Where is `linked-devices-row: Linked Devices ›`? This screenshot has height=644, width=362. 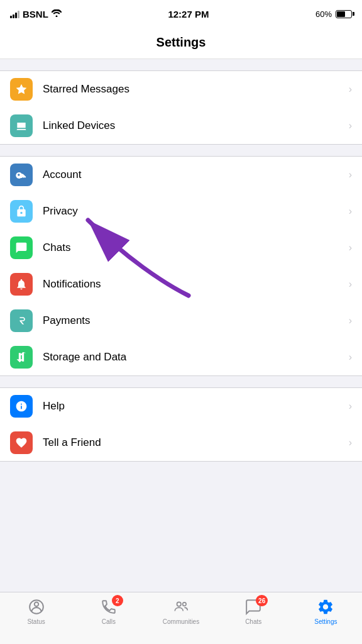
linked-devices-row: Linked Devices › is located at coordinates (181, 126).